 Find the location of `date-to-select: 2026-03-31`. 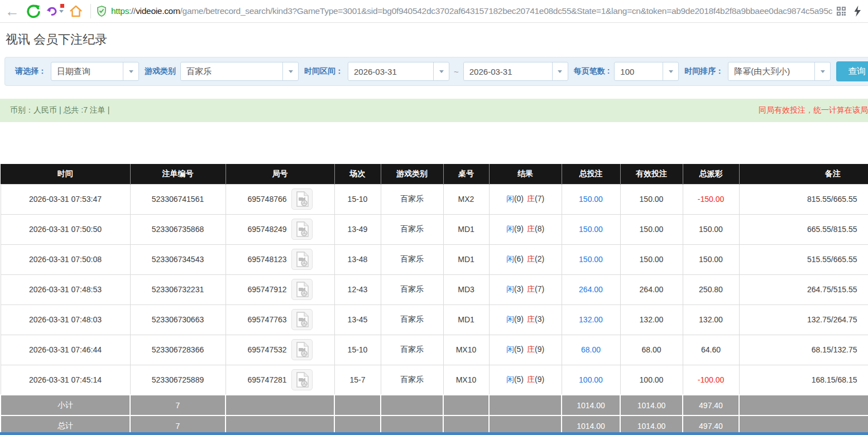

date-to-select: 2026-03-31 is located at coordinates (516, 71).